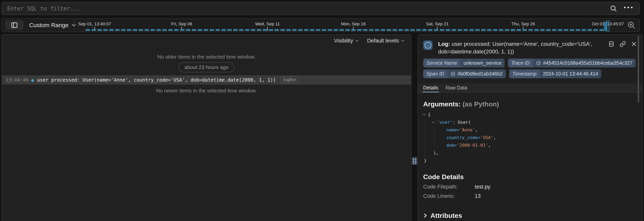  Describe the element at coordinates (634, 44) in the screenshot. I see `close-icon` at that location.